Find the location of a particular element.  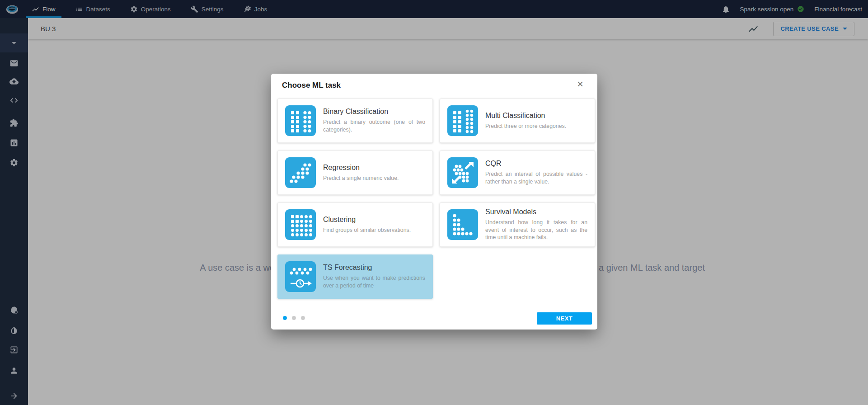

clustering-icon is located at coordinates (300, 225).